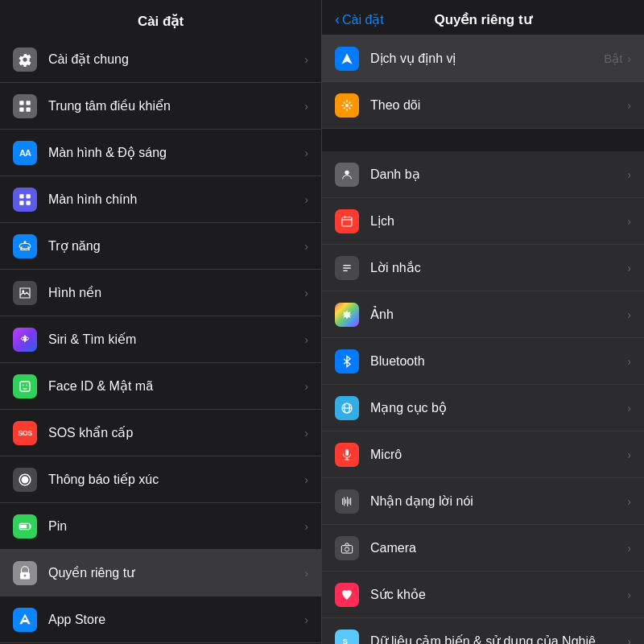  Describe the element at coordinates (499, 267) in the screenshot. I see `right-item-label-loi-nhac: Lời nhắc` at that location.